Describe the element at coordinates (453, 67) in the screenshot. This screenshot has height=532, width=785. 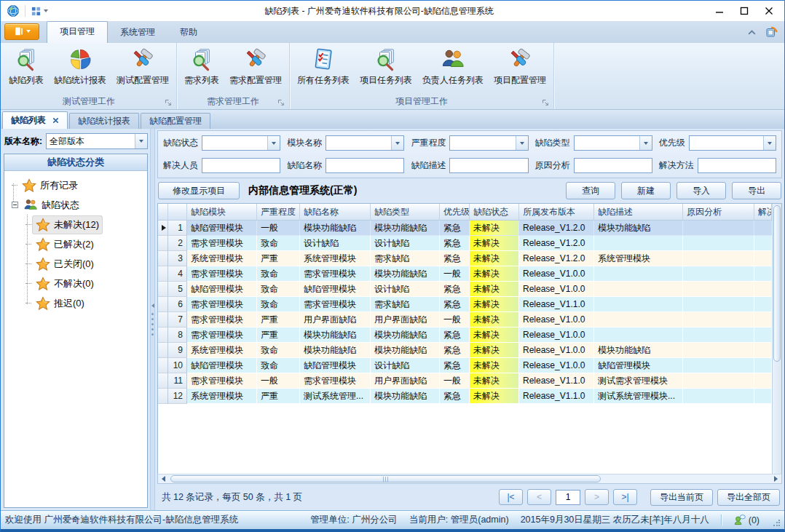
I see `ribbon-button-owner-tasks: 负责人任务列表` at that location.